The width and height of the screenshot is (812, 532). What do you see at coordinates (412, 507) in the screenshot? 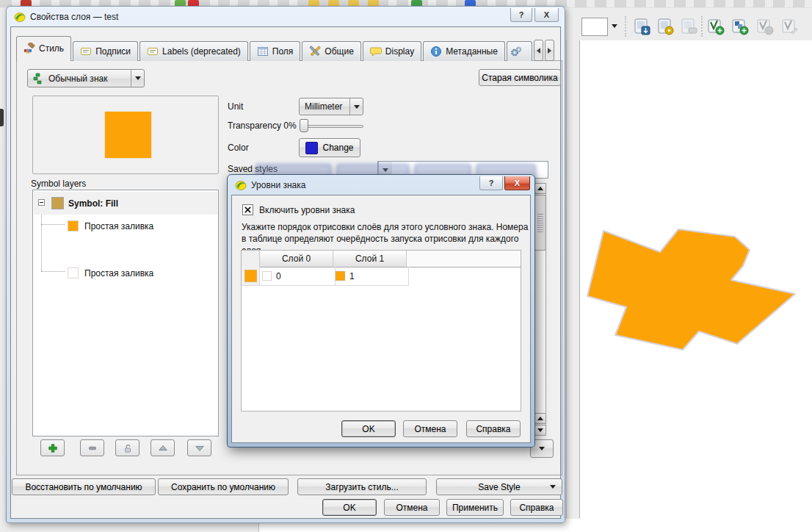
I see `cancel-button: Отмена` at bounding box center [412, 507].